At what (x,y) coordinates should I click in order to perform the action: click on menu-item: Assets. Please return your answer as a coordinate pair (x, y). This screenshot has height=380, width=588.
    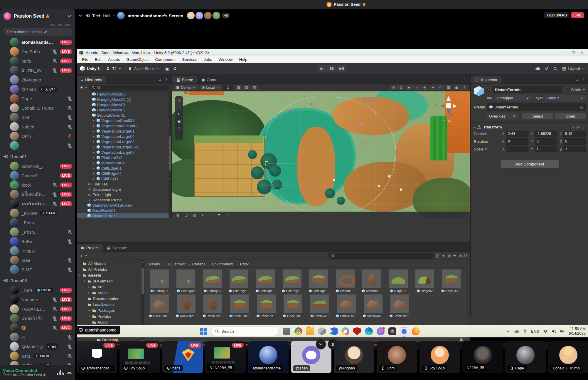
    Looking at the image, I should click on (114, 59).